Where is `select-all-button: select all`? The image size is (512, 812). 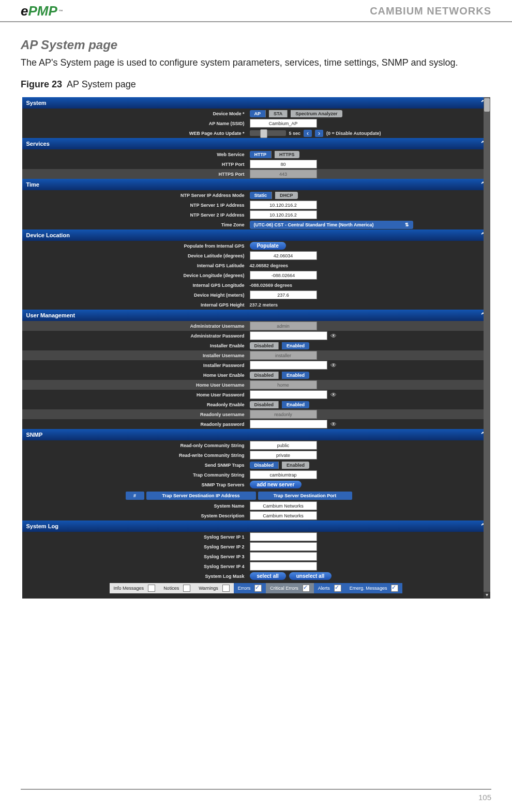 select-all-button: select all is located at coordinates (268, 576).